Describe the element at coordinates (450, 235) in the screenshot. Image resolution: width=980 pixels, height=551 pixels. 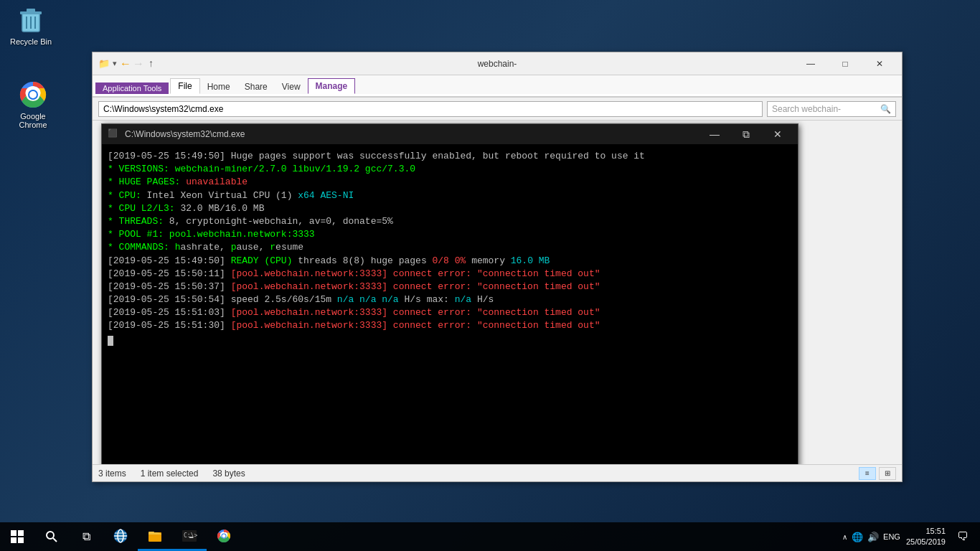
I see `cmd-line-7: * POOL #1: pool.webchain.network:3333` at that location.